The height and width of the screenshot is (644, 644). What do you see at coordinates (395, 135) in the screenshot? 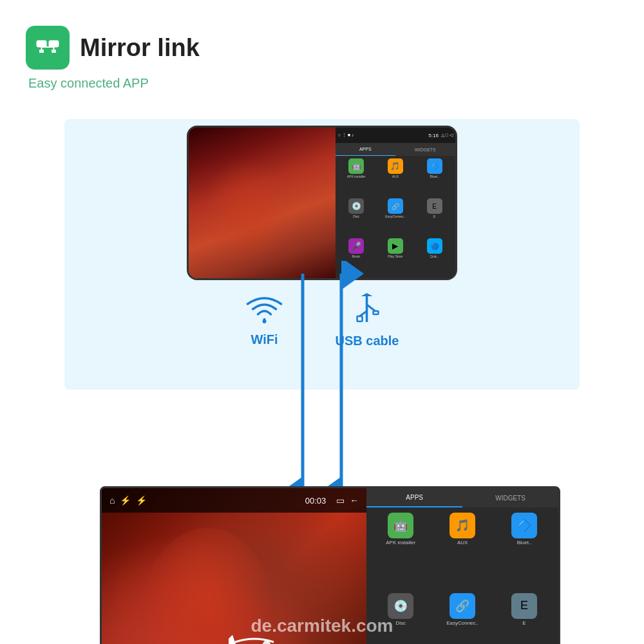
I see `phone-status-bar: ○ ⋮ ■ ♪ 5:16 △ □ ◁` at bounding box center [395, 135].